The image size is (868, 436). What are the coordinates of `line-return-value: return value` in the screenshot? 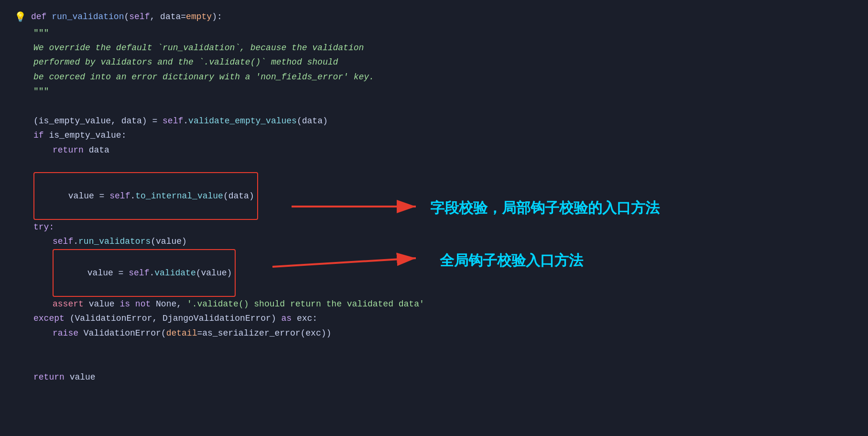 It's located at (434, 378).